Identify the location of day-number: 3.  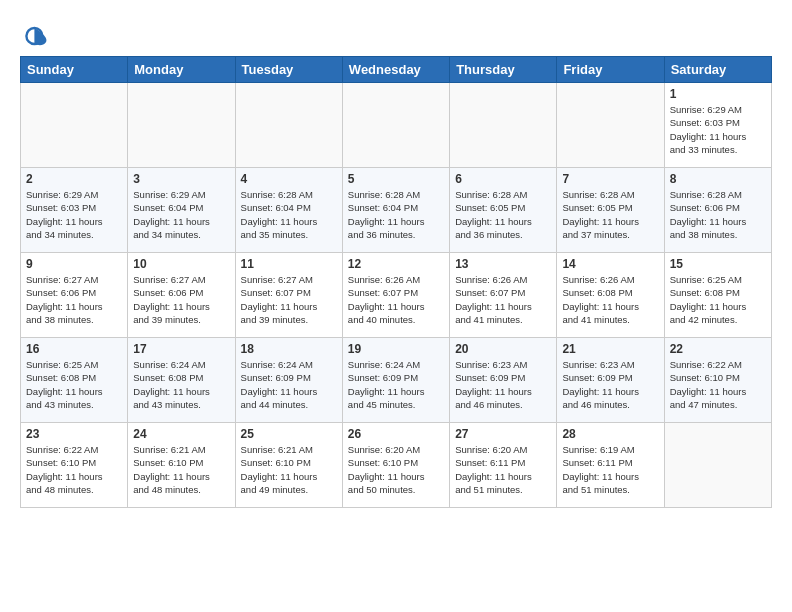
(181, 179).